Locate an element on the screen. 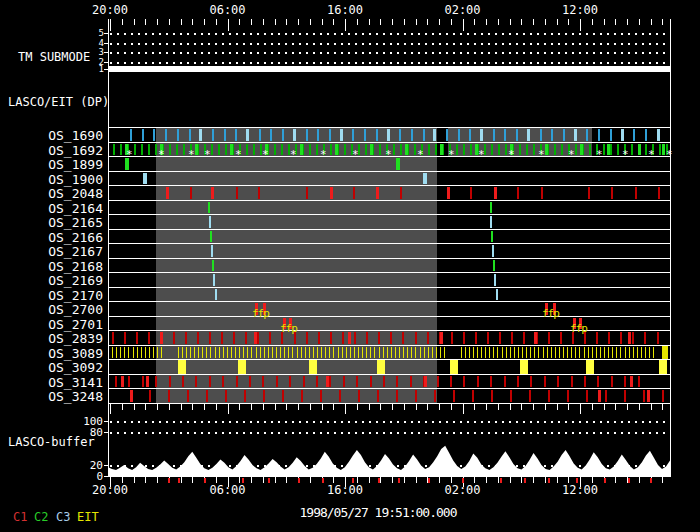 The width and height of the screenshot is (700, 532). timeline-row-label: OS_1900 is located at coordinates (53, 180).